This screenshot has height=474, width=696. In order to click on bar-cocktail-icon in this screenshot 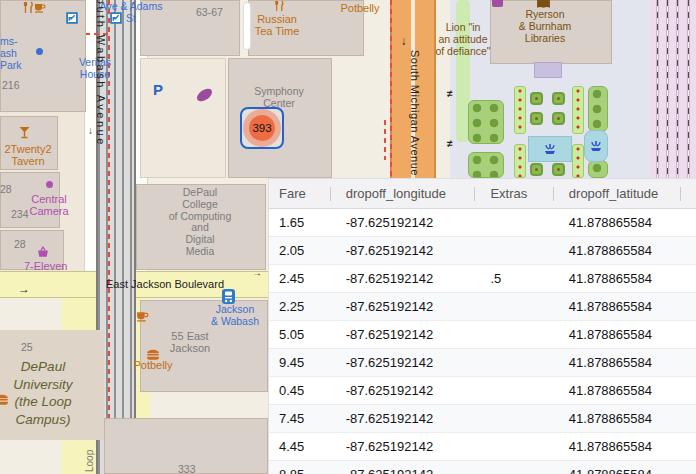, I will do `click(24, 132)`.